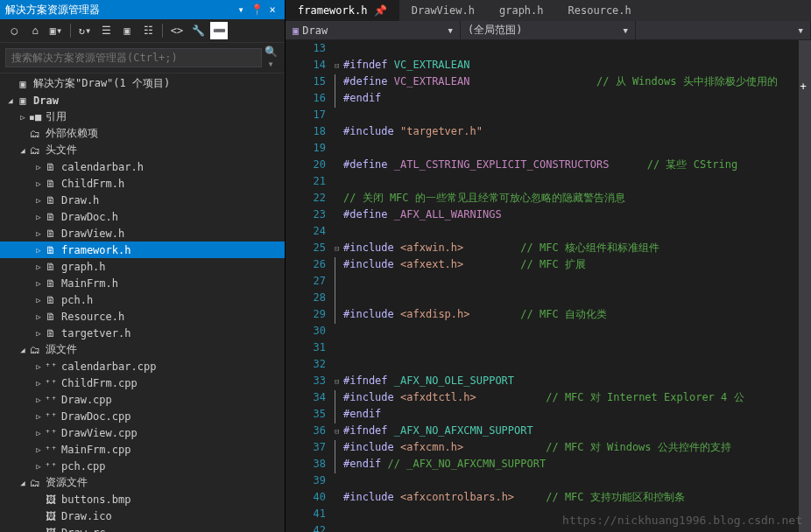 The image size is (811, 532). Describe the element at coordinates (148, 31) in the screenshot. I see `collapse-icon: ☷` at that location.